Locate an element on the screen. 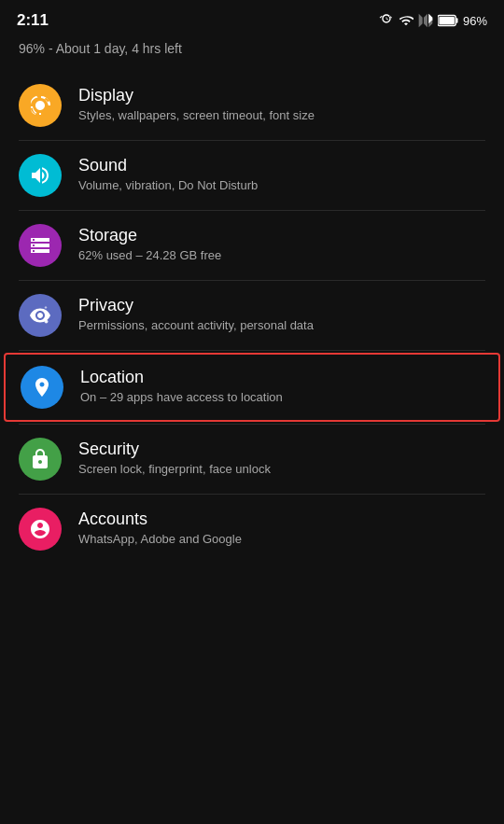 The width and height of the screenshot is (504, 824). privacy-text: Privacy Permissions, account activity, p… is located at coordinates (282, 315).